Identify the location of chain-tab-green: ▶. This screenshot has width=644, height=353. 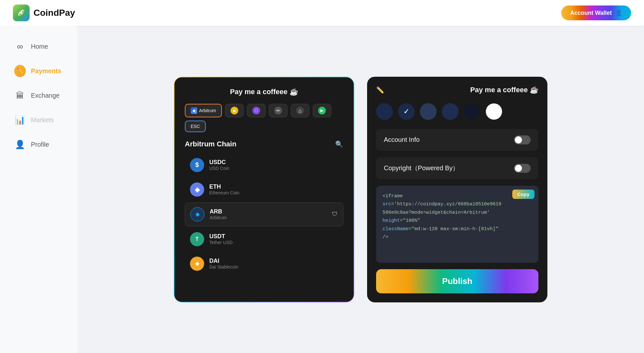
(322, 111).